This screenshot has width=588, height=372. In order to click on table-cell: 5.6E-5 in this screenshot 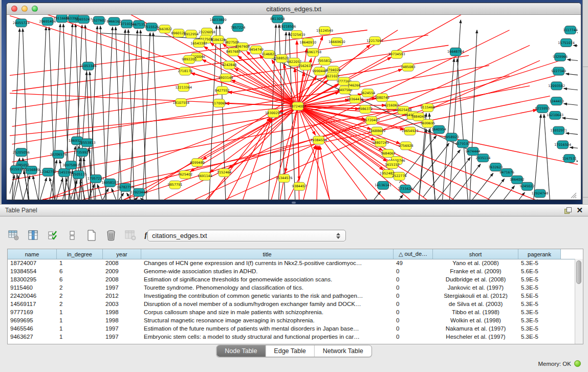, I will do `click(539, 271)`.